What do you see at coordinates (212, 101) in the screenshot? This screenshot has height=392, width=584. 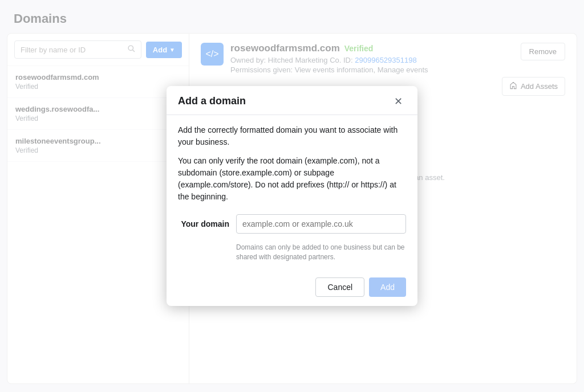 I see `modal-title: Add a domain` at bounding box center [212, 101].